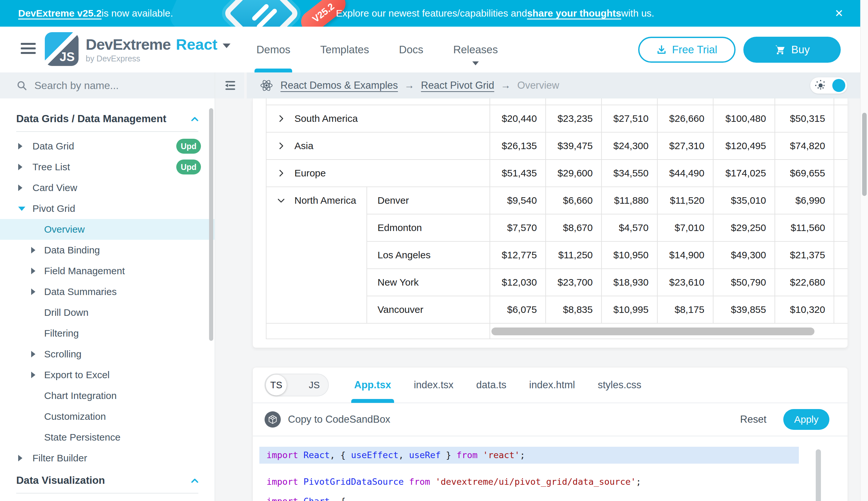 This screenshot has width=868, height=501. I want to click on file-tab-index-html: index.html, so click(552, 385).